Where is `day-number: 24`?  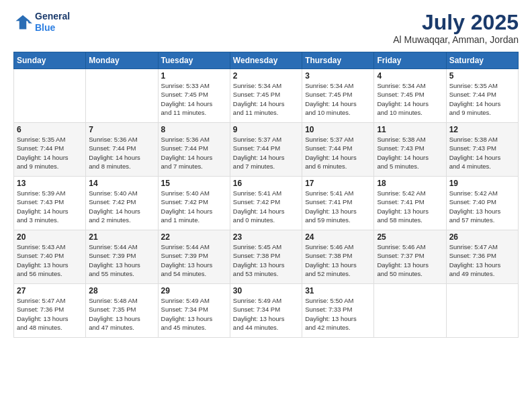
day-number: 24 is located at coordinates (338, 237).